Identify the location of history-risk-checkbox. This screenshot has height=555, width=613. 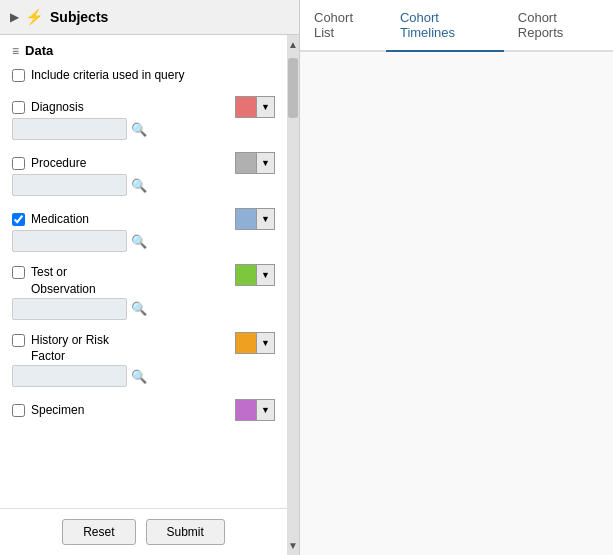
(18, 340).